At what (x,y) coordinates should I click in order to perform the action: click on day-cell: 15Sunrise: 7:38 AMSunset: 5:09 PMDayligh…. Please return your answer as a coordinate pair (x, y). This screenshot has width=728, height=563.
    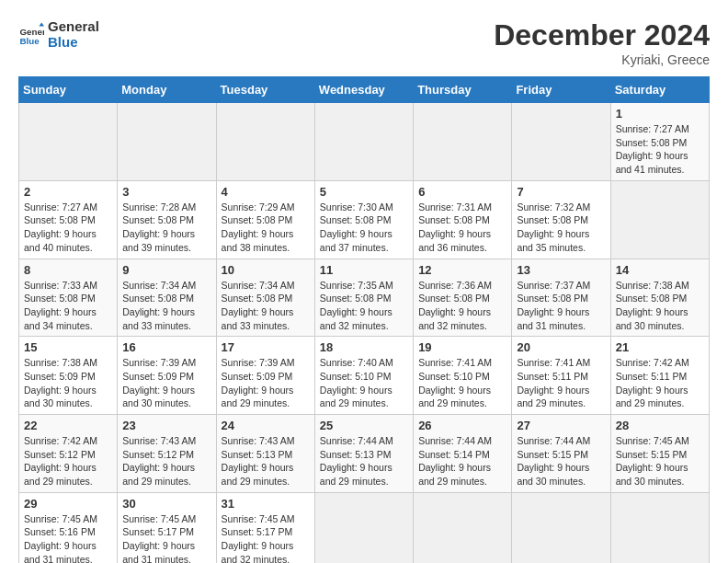
    Looking at the image, I should click on (68, 375).